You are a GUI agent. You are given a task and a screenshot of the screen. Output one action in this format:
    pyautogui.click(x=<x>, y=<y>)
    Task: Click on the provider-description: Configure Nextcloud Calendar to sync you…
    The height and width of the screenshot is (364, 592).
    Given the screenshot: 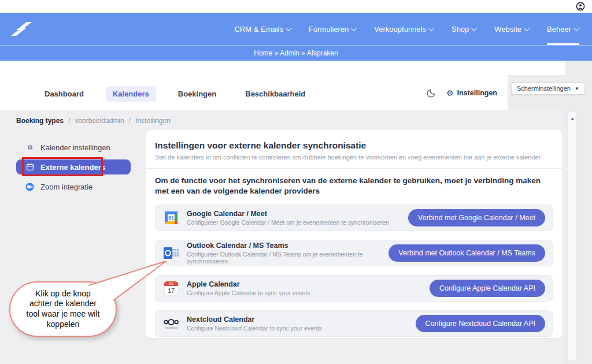 What is the action you would take?
    pyautogui.click(x=254, y=328)
    